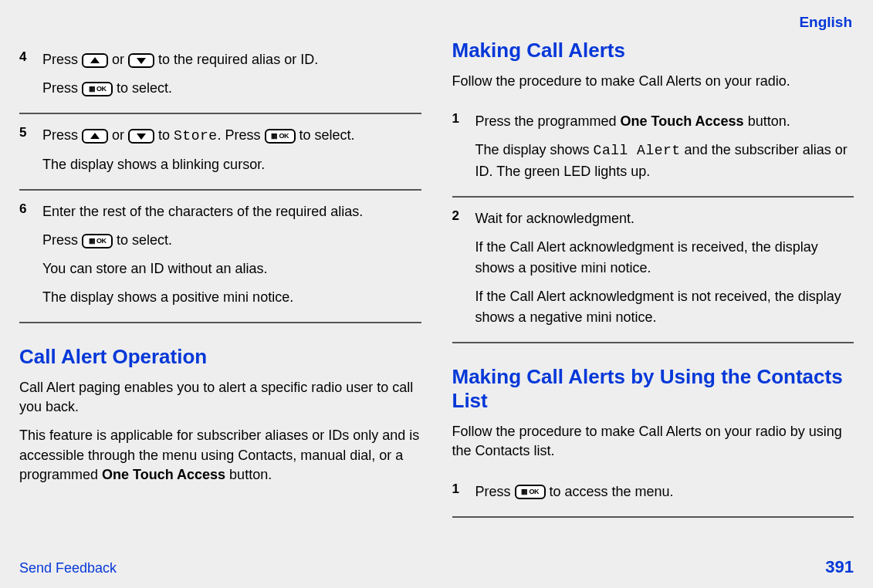 The height and width of the screenshot is (588, 873). What do you see at coordinates (196, 136) in the screenshot?
I see `display-text: Store` at bounding box center [196, 136].